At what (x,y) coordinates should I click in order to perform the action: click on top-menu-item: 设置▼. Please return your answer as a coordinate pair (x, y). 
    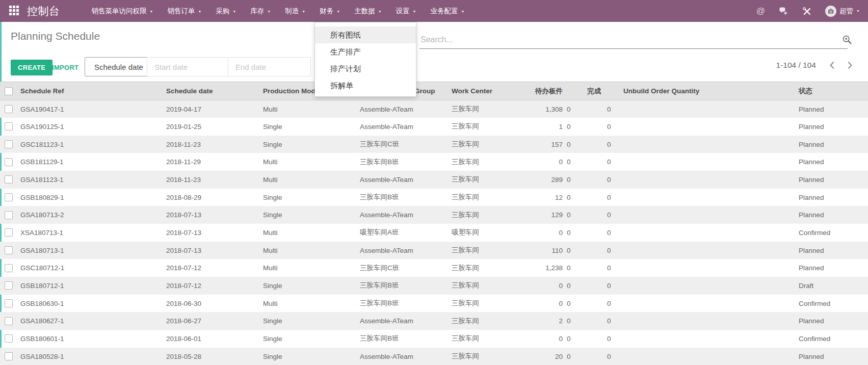
    Looking at the image, I should click on (406, 11).